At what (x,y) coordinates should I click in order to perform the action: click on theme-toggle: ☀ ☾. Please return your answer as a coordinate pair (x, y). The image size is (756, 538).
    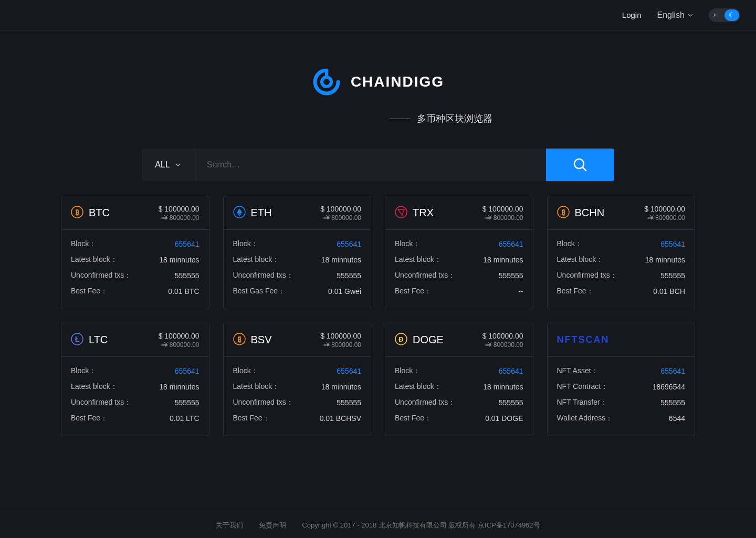
    Looking at the image, I should click on (724, 15).